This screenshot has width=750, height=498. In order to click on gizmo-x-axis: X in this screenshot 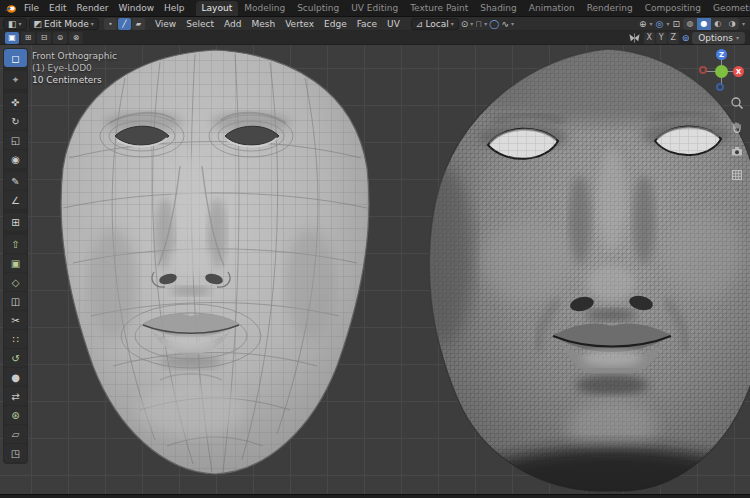, I will do `click(738, 72)`.